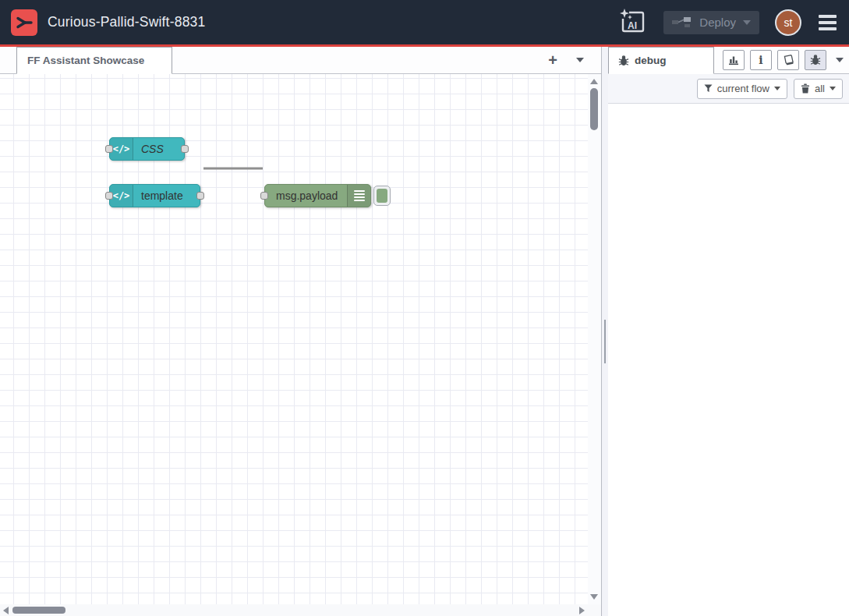  I want to click on sidebar-tabs-chevron-icon, so click(840, 60).